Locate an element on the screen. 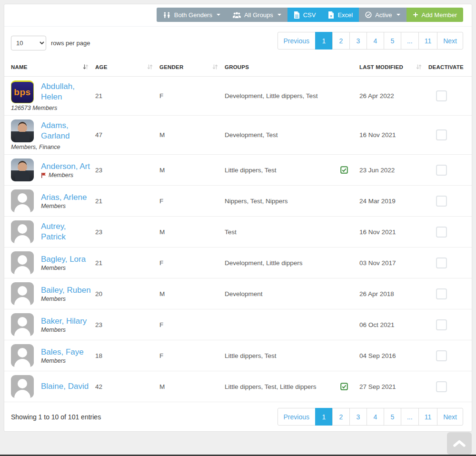 This screenshot has height=456, width=476. name-cell: Autrey, Patrick is located at coordinates (53, 232).